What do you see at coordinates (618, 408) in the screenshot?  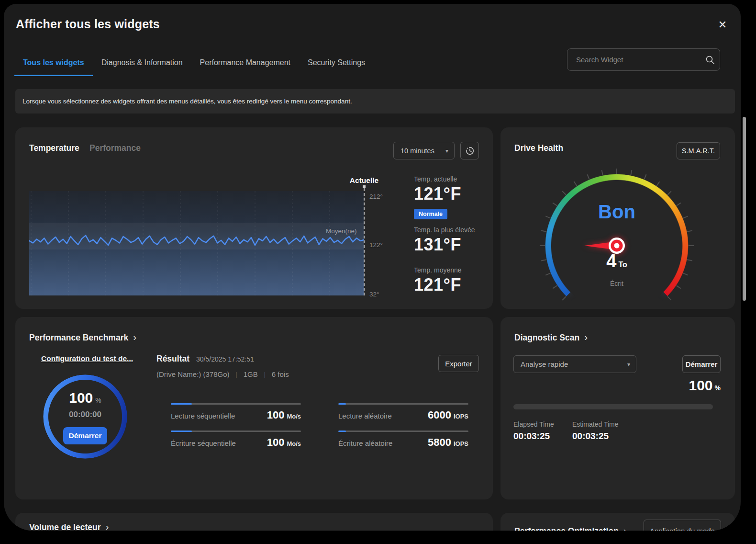 I see `diagnostic-scan-widget: Diagnostic Scan› Analyse rapide ▾ Démarr…` at bounding box center [618, 408].